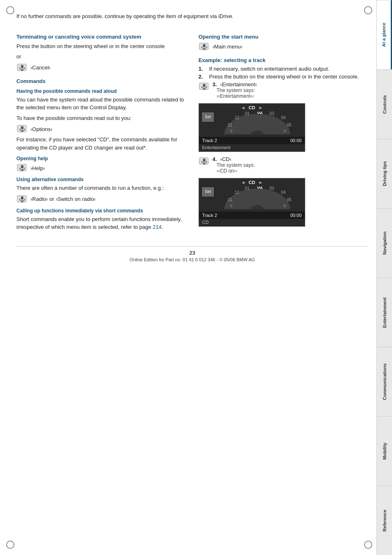 The image size is (392, 555). I want to click on tab-communications: Communications, so click(385, 381).